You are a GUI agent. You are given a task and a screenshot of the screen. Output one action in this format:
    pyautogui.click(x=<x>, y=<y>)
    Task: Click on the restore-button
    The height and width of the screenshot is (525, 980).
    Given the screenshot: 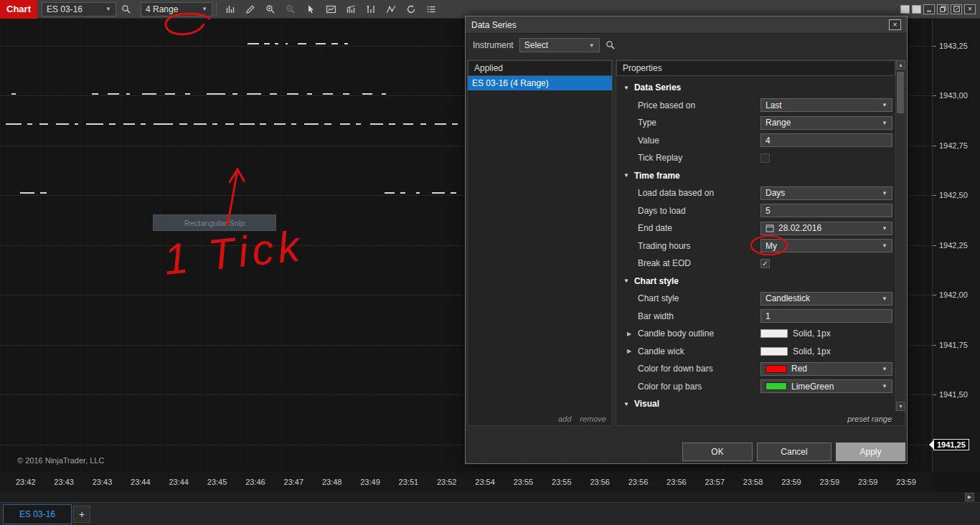 What is the action you would take?
    pyautogui.click(x=943, y=9)
    